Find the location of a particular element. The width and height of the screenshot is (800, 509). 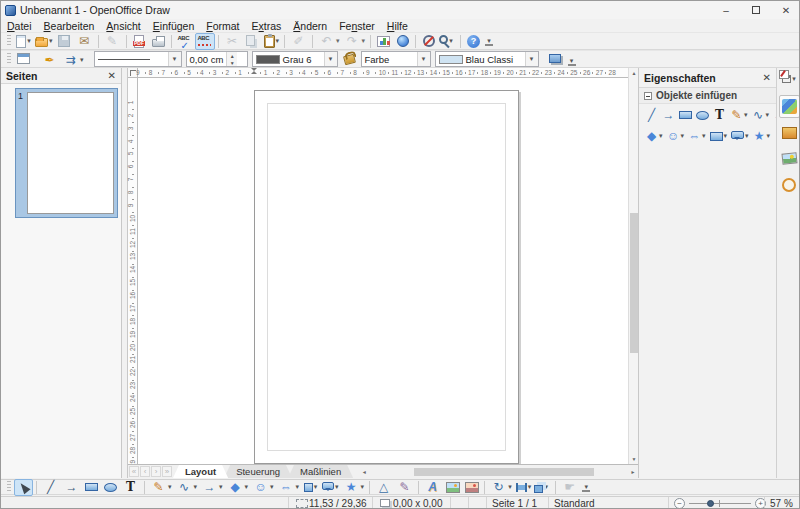

select-button is located at coordinates (24, 488).